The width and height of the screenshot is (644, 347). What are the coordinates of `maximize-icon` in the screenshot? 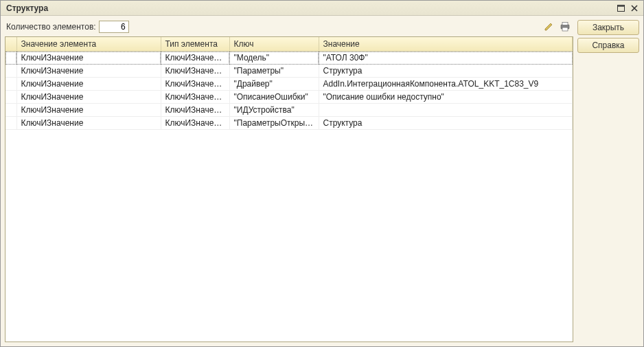 It's located at (621, 8).